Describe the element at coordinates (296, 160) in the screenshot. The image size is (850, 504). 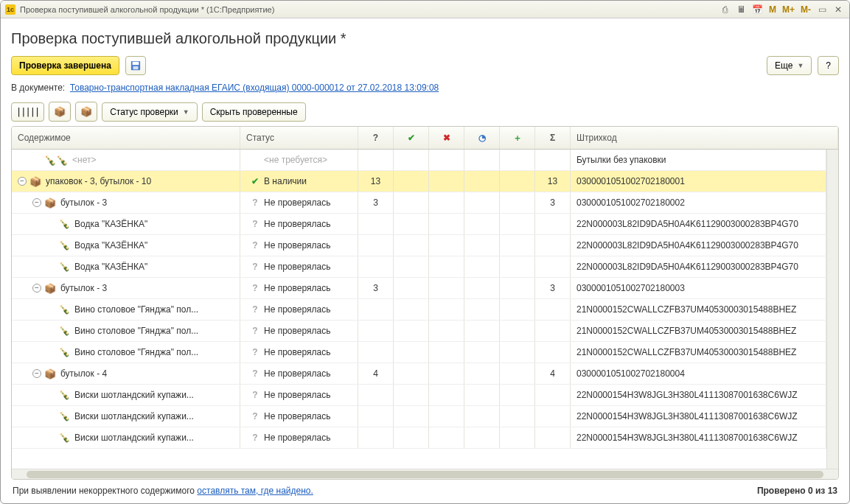
I see `row-status: <не требуется>` at that location.